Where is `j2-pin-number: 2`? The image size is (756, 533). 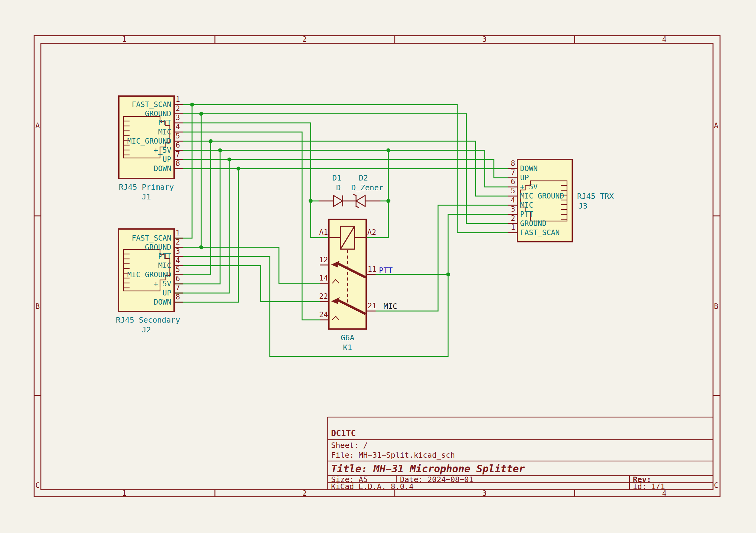 j2-pin-number: 2 is located at coordinates (178, 242).